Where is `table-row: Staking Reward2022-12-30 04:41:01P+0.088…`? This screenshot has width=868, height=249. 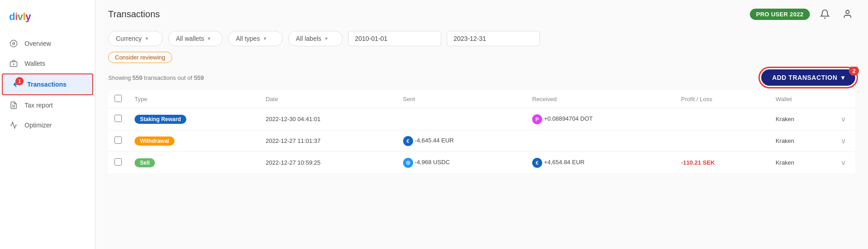
table-row: Staking Reward2022-12-30 04:41:01P+0.088… is located at coordinates (482, 119).